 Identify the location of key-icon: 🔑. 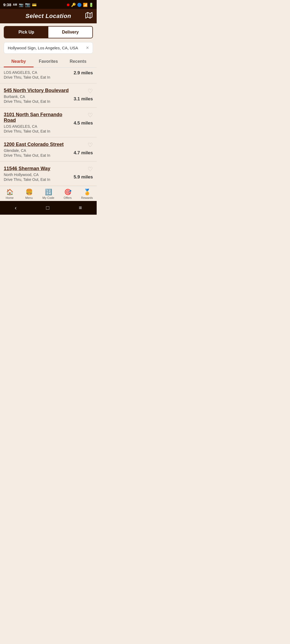
(74, 5).